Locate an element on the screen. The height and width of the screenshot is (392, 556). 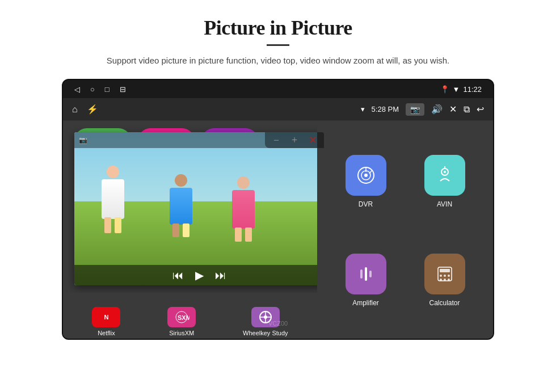
status-time: 11:22 is located at coordinates (472, 90).